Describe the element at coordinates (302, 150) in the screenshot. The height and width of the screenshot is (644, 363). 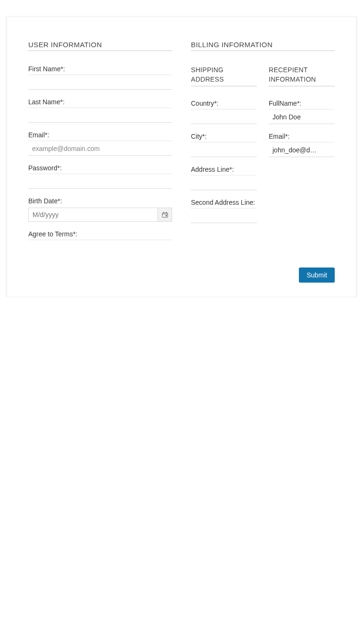
I see `recipient-email-input` at that location.